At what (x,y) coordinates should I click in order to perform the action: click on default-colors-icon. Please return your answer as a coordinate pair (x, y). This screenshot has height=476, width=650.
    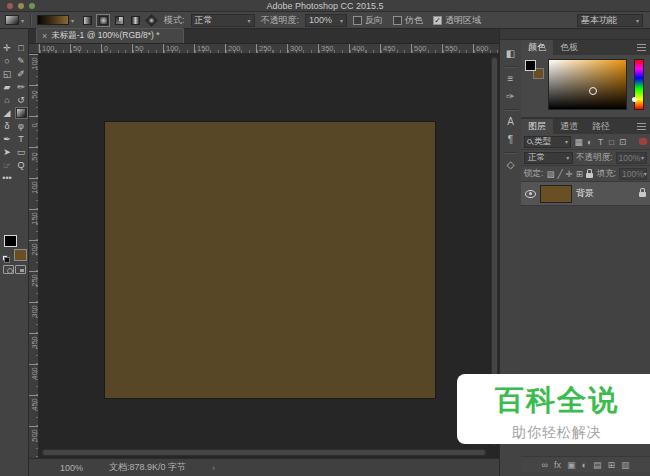
    Looking at the image, I should click on (6, 259).